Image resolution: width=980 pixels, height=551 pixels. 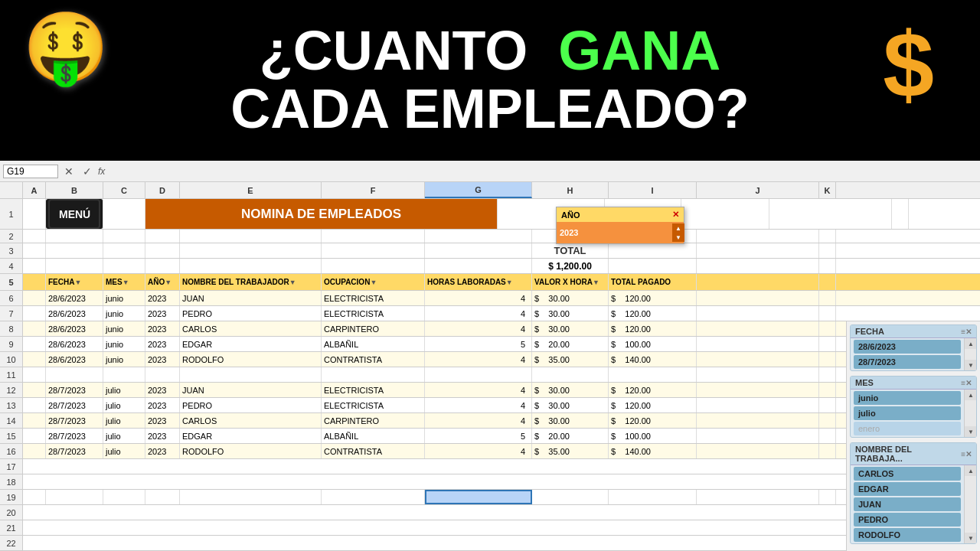 What do you see at coordinates (162, 390) in the screenshot?
I see `cell-ano-12: 2023` at bounding box center [162, 390].